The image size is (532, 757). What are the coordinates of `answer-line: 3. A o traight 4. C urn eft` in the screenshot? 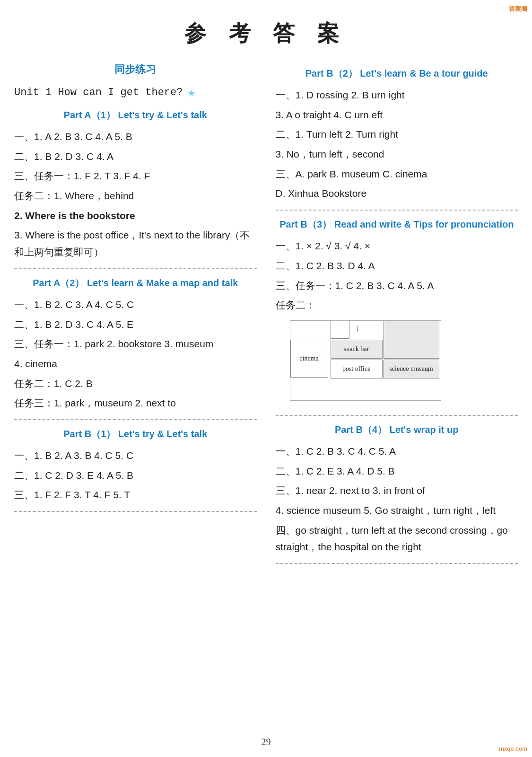 It's located at (397, 115).